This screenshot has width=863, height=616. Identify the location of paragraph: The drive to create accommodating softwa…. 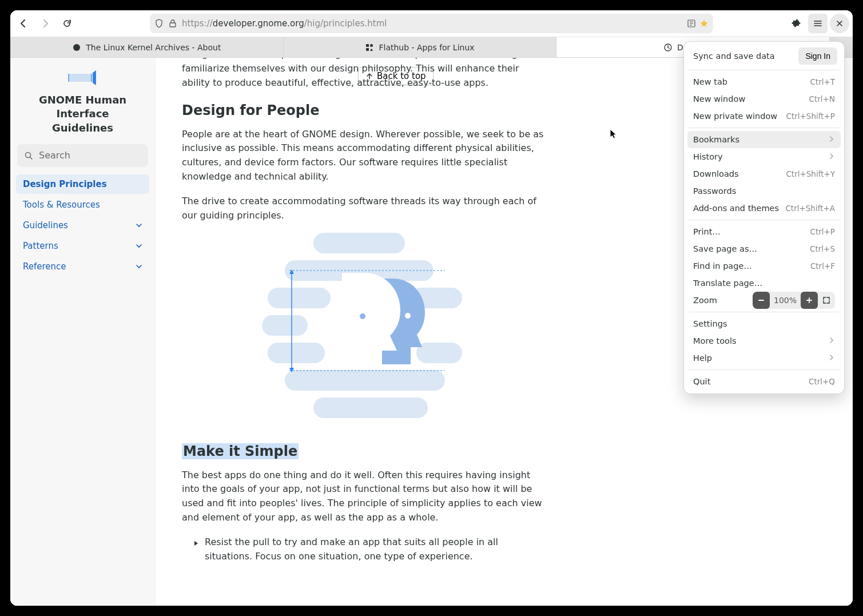
(365, 209).